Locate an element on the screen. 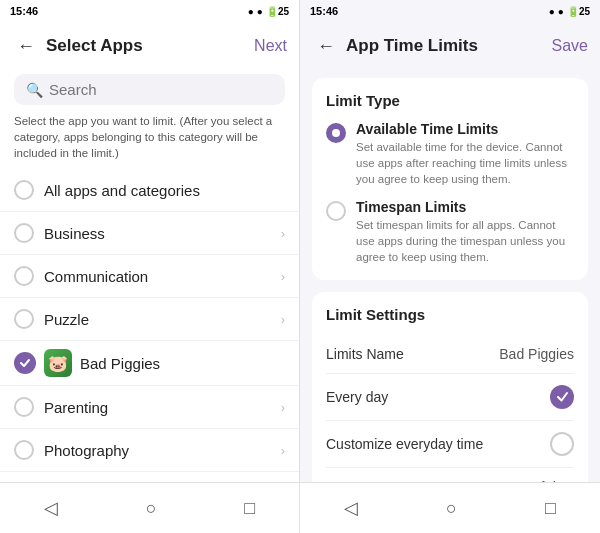  label-bad-piggies: Bad Piggies is located at coordinates (120, 364).